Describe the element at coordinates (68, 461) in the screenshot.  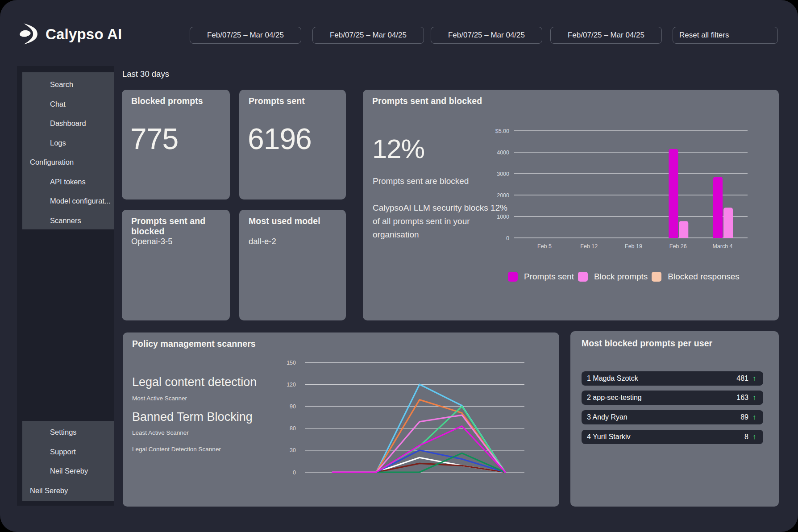
I see `sidebar-footer-panel: SettingsSupportNeil SerebyNeil Sereby` at that location.